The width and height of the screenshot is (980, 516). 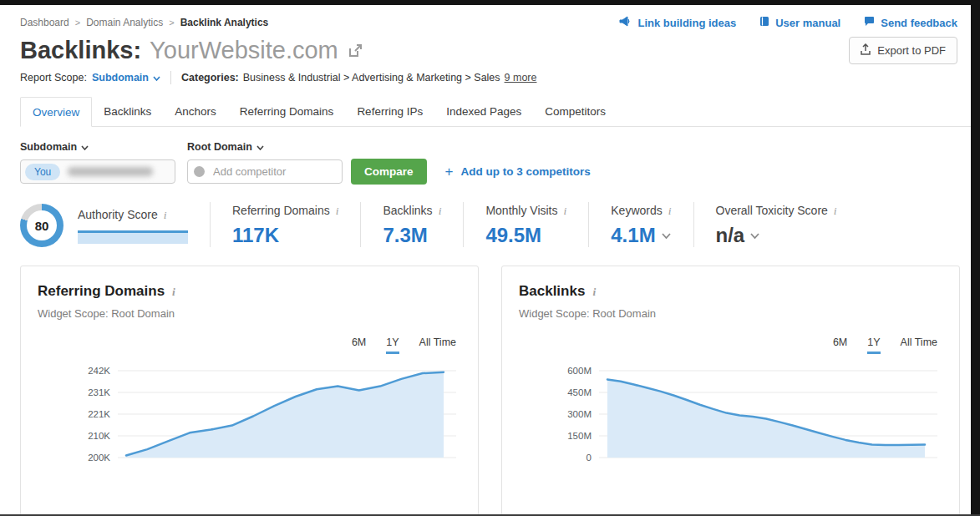 What do you see at coordinates (518, 172) in the screenshot?
I see `add-competitors-link: + Add up to 3 competitors` at bounding box center [518, 172].